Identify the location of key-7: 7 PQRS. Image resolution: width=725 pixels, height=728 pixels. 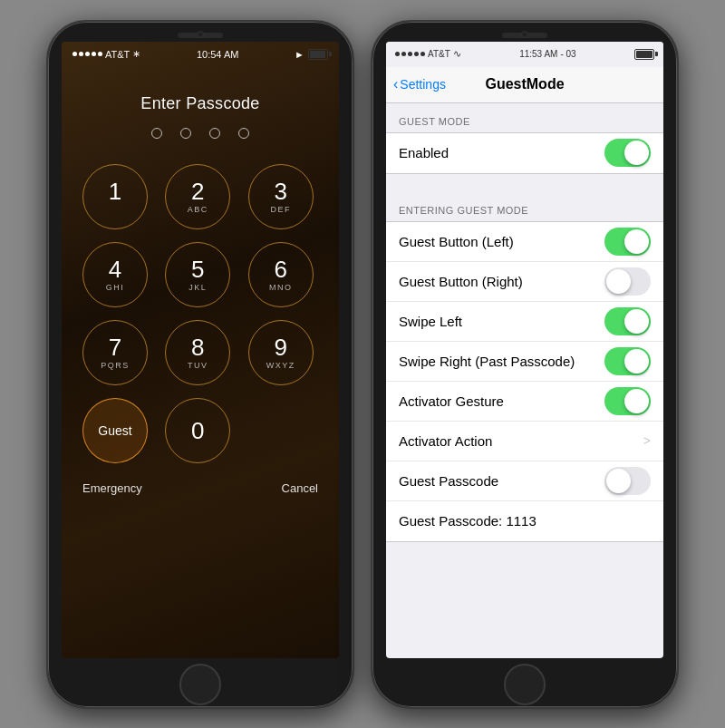
(115, 353).